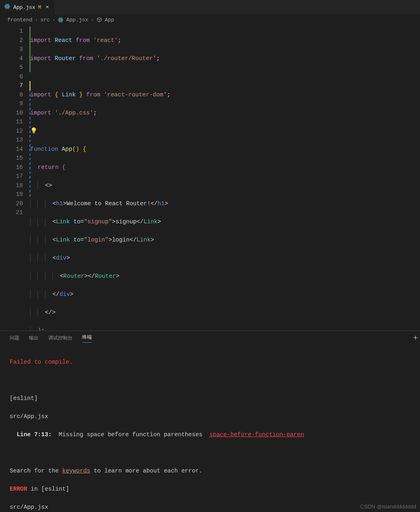 The image size is (420, 512). I want to click on symbol-icon, so click(99, 19).